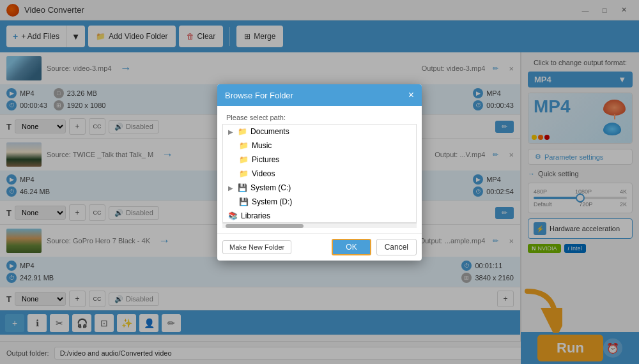 Image resolution: width=639 pixels, height=364 pixels. I want to click on modal-action-buttons: OK Cancel, so click(374, 247).